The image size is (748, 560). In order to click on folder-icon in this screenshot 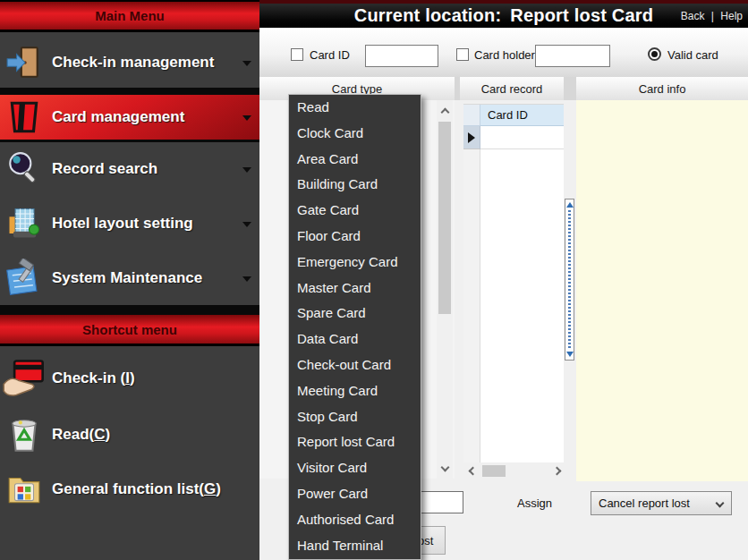, I will do `click(24, 489)`.